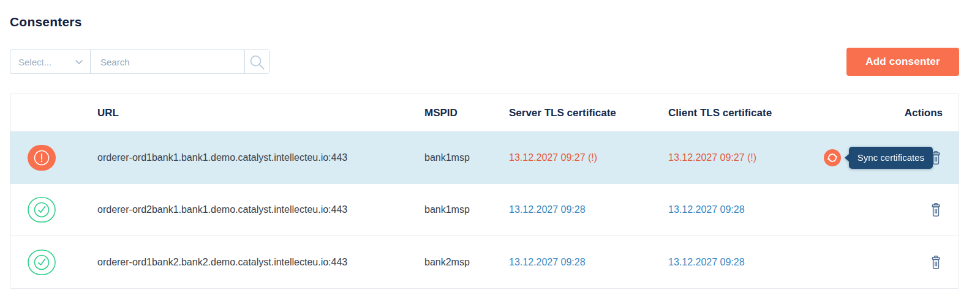  What do you see at coordinates (257, 62) in the screenshot?
I see `magnifier-icon` at bounding box center [257, 62].